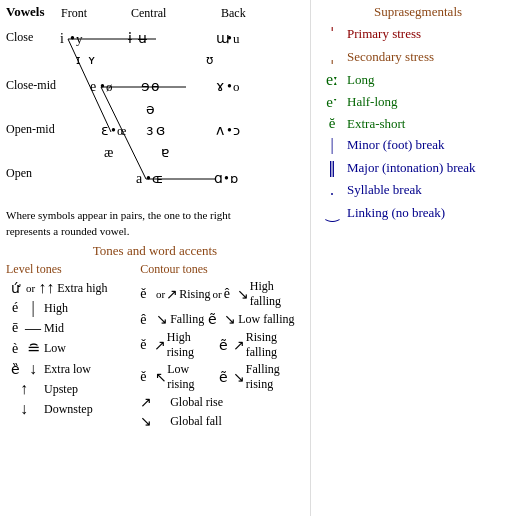  Describe the element at coordinates (71, 409) in the screenshot. I see `tone-downstep: ↓ Downstep` at that location.